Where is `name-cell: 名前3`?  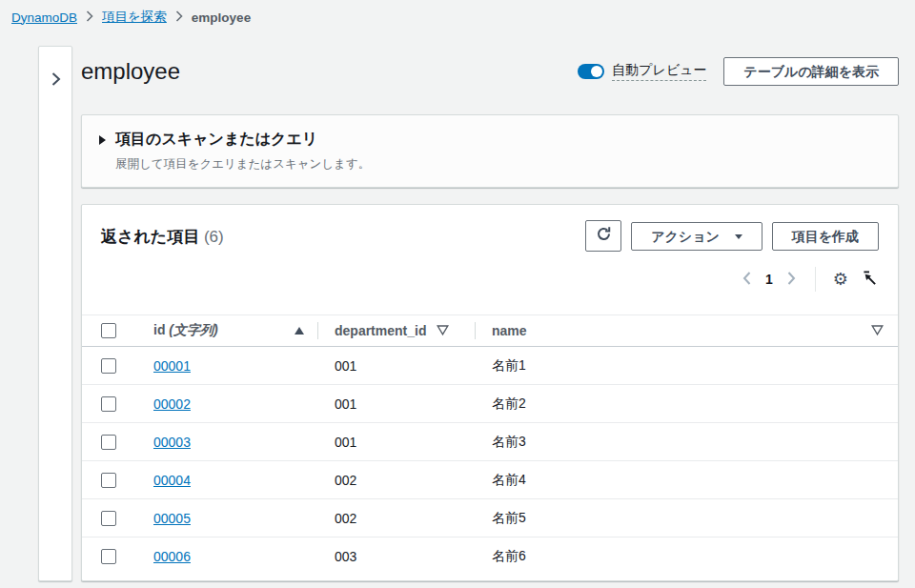 name-cell: 名前3 is located at coordinates (509, 442).